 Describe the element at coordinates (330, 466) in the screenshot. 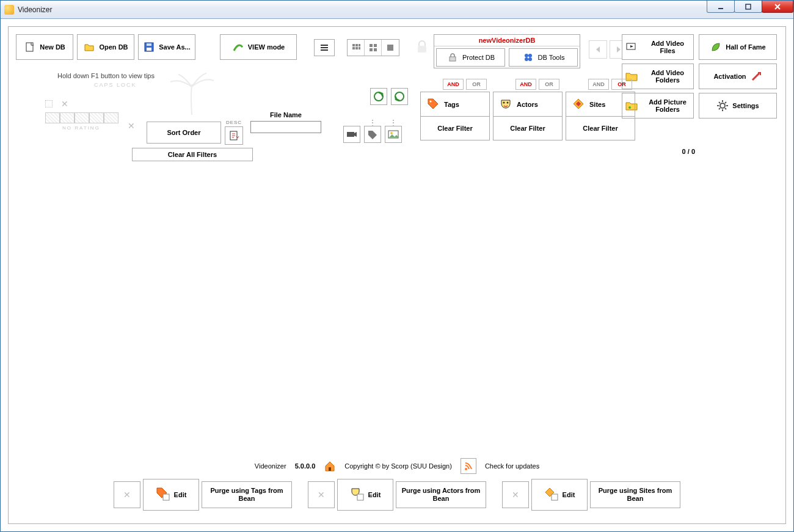

I see `home-icon` at that location.